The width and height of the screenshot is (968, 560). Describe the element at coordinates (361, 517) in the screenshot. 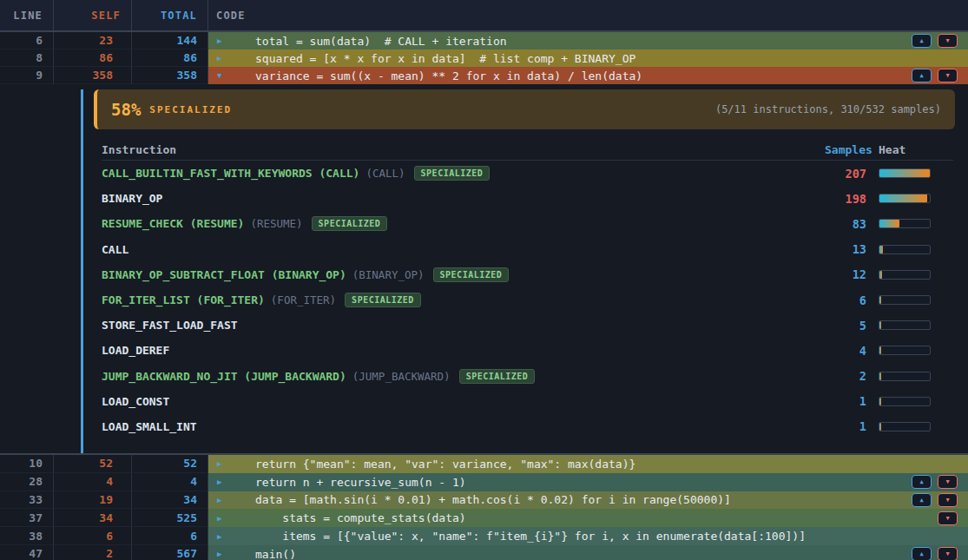

I see `code-text: stats = compute_stats(data)` at that location.